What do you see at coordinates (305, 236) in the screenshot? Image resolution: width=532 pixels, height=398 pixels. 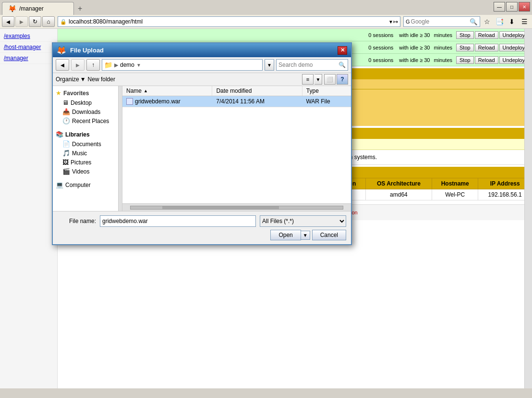 I see `open-dropdown-button: ▼` at bounding box center [305, 236].